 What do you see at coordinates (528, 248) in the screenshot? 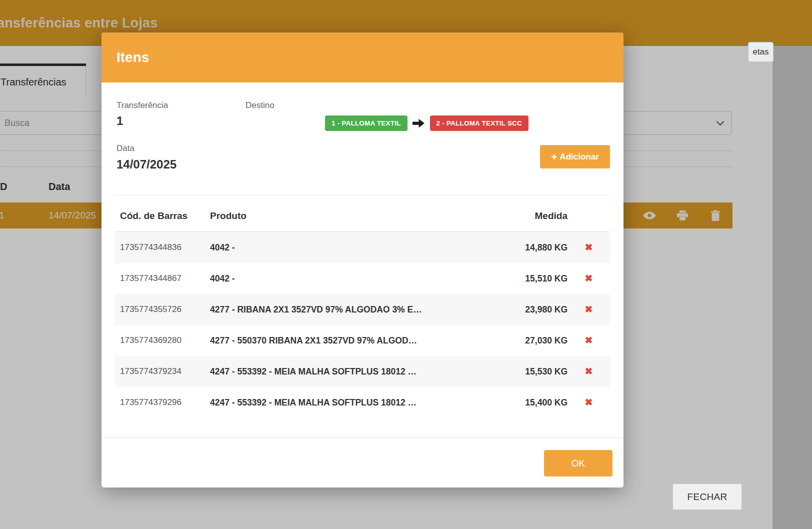
I see `measure-cell: 14,880 KG` at bounding box center [528, 248].